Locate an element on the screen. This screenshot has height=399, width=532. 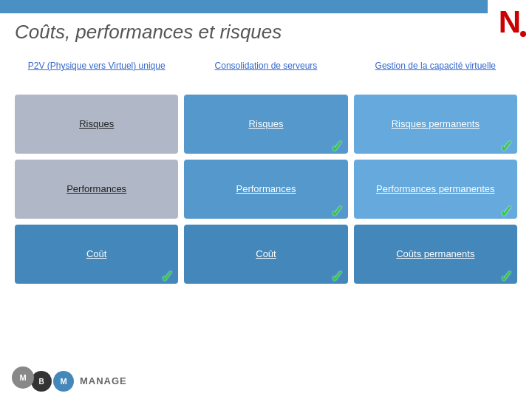
cell-perf-1-text: Performances is located at coordinates (96, 189).